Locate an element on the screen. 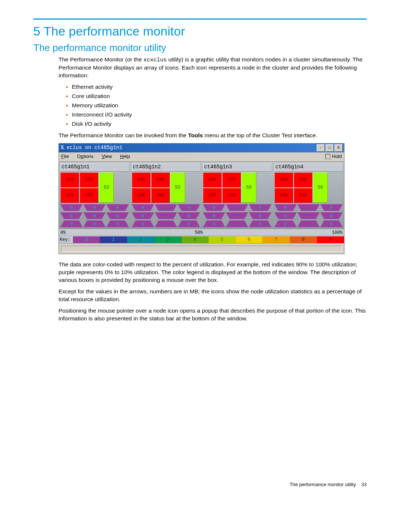  menu-view: View is located at coordinates (107, 156).